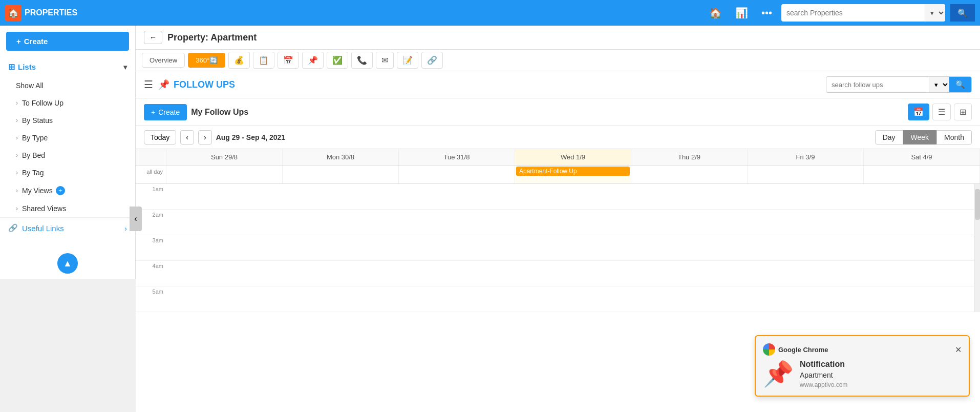 This screenshot has width=980, height=412. What do you see at coordinates (251, 137) in the screenshot?
I see `calendar-date-range: Aug 29 - Sep 4, 2021` at bounding box center [251, 137].